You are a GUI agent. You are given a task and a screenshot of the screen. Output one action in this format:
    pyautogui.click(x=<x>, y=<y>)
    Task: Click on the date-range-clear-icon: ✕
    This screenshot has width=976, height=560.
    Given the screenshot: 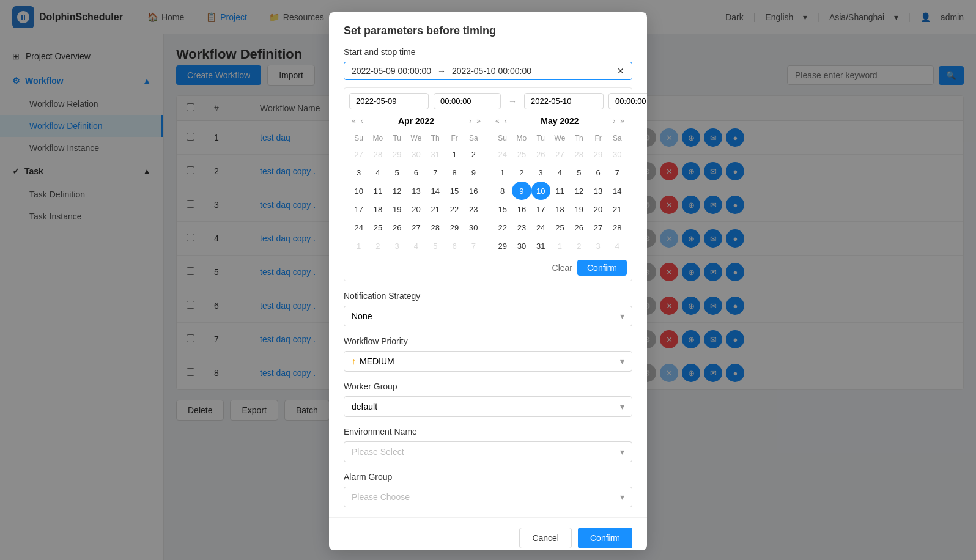 What is the action you would take?
    pyautogui.click(x=621, y=71)
    